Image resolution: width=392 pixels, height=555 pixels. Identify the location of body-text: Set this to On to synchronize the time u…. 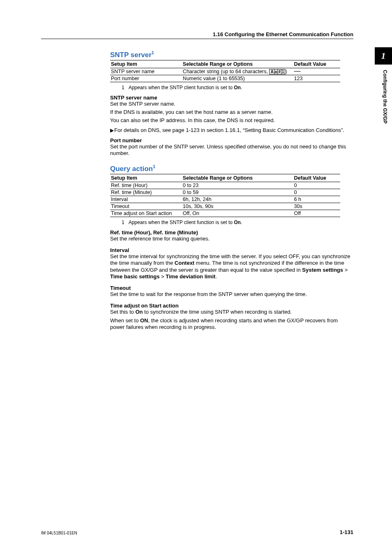
(232, 312).